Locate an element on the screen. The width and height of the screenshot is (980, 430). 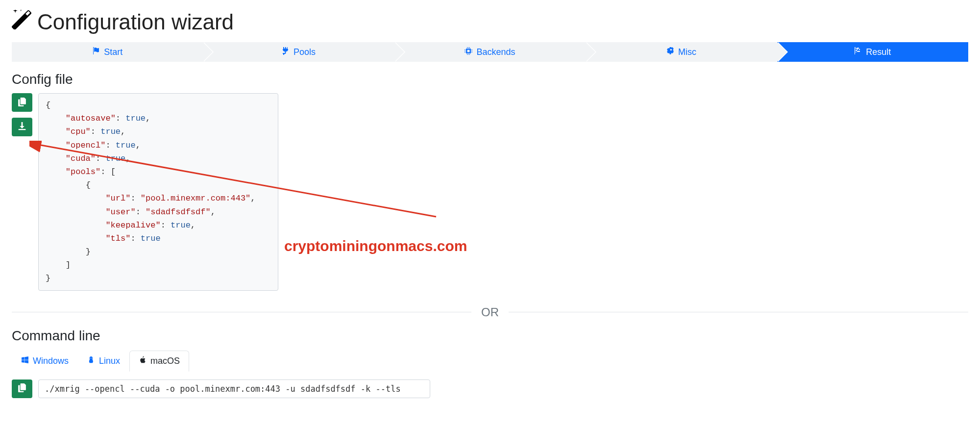
linux-icon is located at coordinates (91, 361).